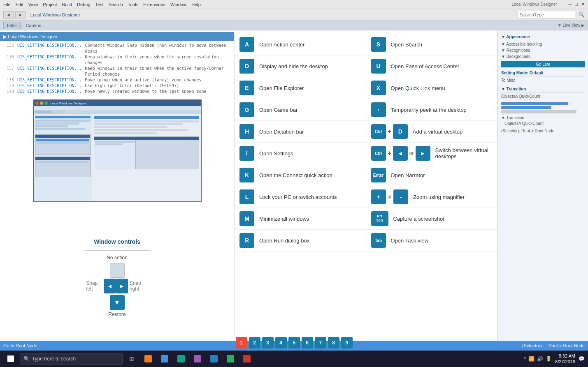 The width and height of the screenshot is (588, 367). Describe the element at coordinates (117, 287) in the screenshot. I see `window-controls-section: Window controls No action Snap left ◄` at that location.